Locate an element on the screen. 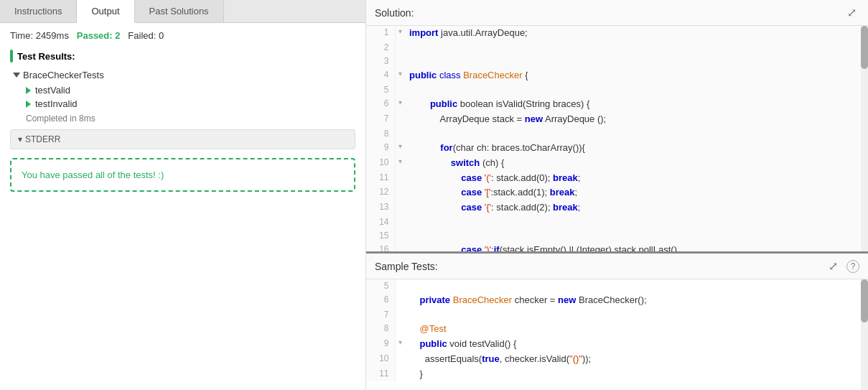 This screenshot has width=868, height=390. table-row: 10 assertEquals(true, checker.isValid("(… is located at coordinates (613, 359).